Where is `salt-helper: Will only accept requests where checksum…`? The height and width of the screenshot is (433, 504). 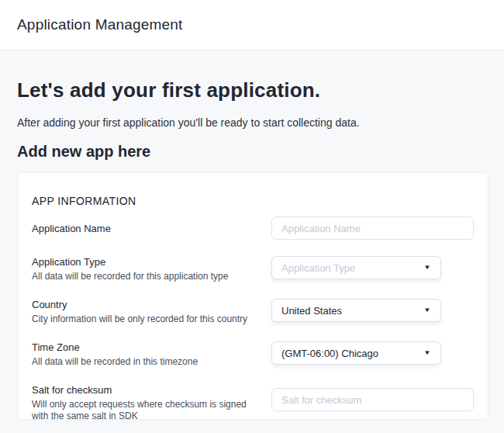
salt-helper: Will only accept requests where checksum… is located at coordinates (144, 410).